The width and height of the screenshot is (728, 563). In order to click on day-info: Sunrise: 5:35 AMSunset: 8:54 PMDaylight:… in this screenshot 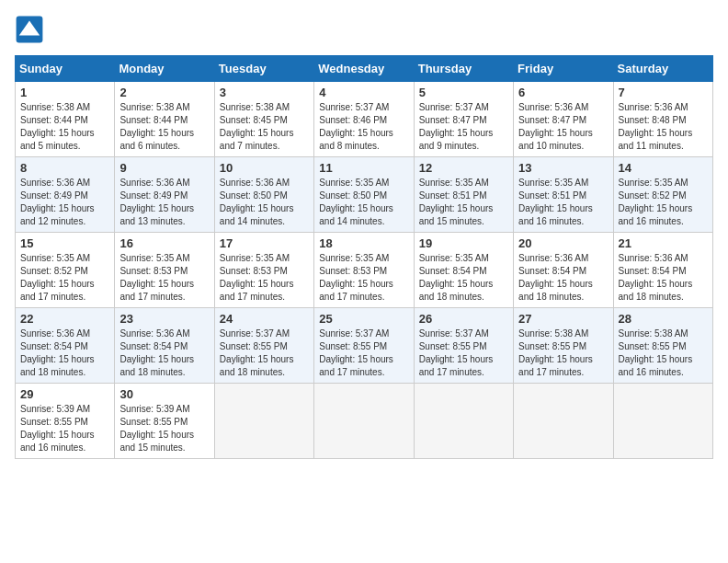, I will do `click(463, 278)`.